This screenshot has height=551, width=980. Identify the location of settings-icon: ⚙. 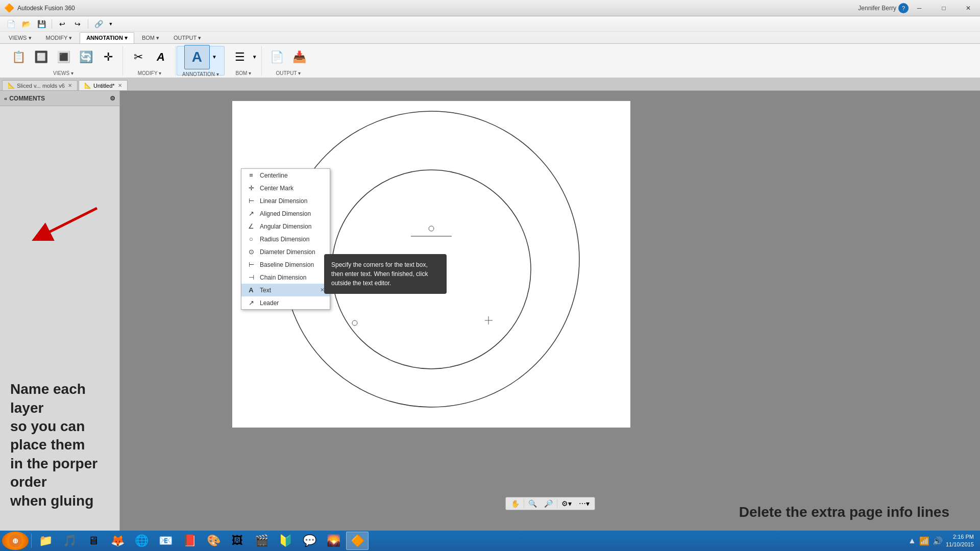
(112, 98).